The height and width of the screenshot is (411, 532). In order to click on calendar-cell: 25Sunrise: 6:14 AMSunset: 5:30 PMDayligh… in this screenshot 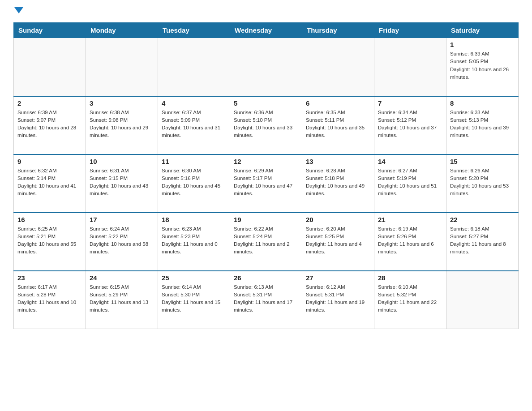, I will do `click(194, 300)`.